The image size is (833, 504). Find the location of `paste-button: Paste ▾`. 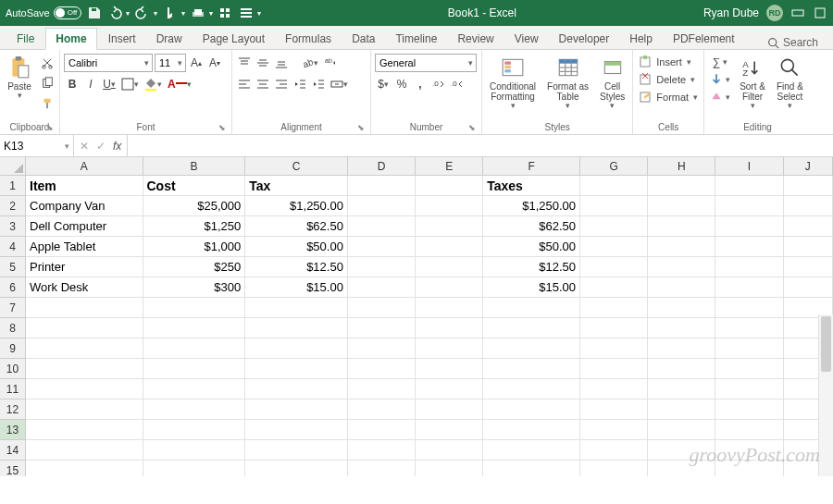

paste-button: Paste ▾ is located at coordinates (19, 78).